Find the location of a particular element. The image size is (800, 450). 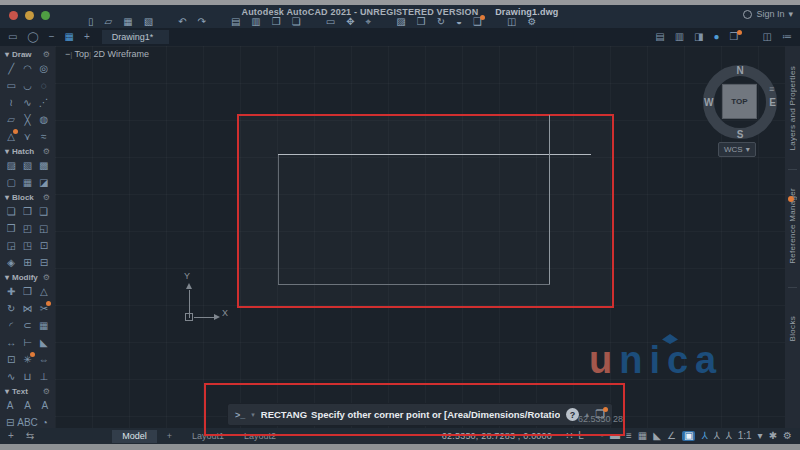

plot-icon: ▥ is located at coordinates (256, 22).